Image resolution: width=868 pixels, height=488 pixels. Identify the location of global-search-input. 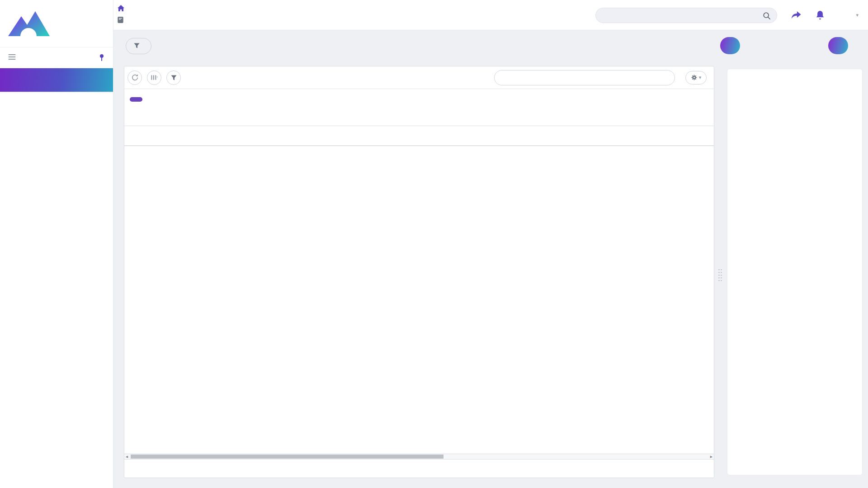
(686, 15).